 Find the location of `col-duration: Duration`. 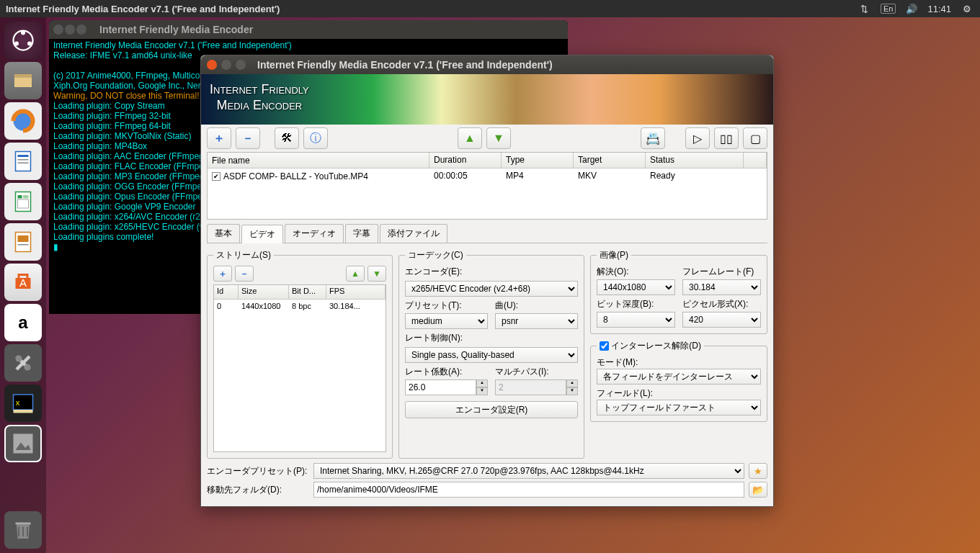

col-duration: Duration is located at coordinates (466, 160).